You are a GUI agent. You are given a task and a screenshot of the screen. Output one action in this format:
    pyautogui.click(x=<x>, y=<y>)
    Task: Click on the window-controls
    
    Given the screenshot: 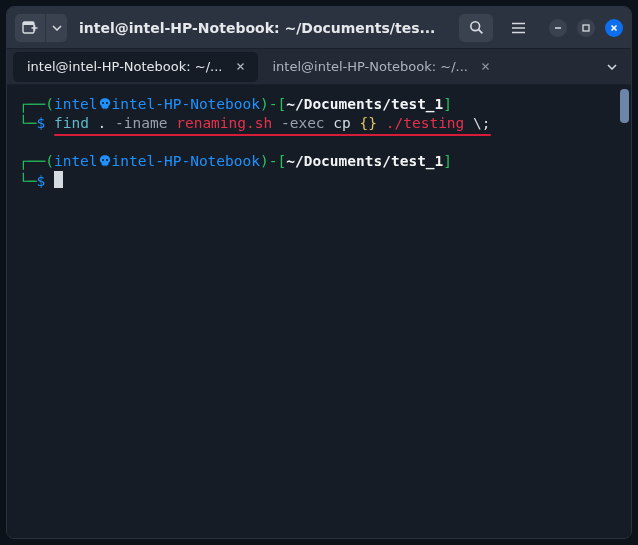 What is the action you would take?
    pyautogui.click(x=586, y=28)
    